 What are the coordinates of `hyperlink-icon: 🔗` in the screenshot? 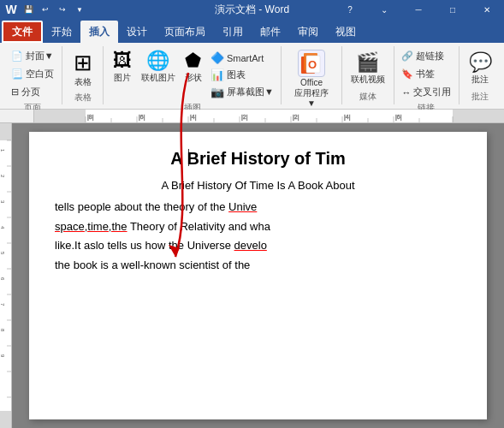 It's located at (407, 56).